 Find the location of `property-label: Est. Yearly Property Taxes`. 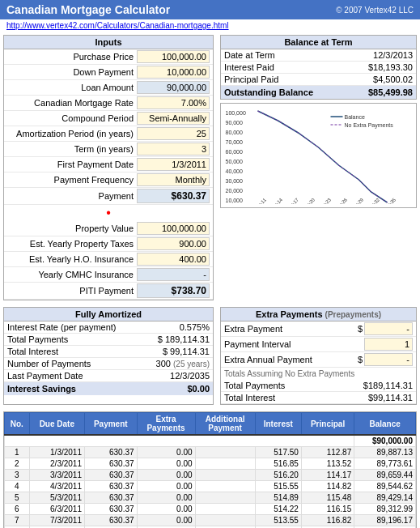

property-label: Est. Yearly Property Taxes is located at coordinates (72, 244).